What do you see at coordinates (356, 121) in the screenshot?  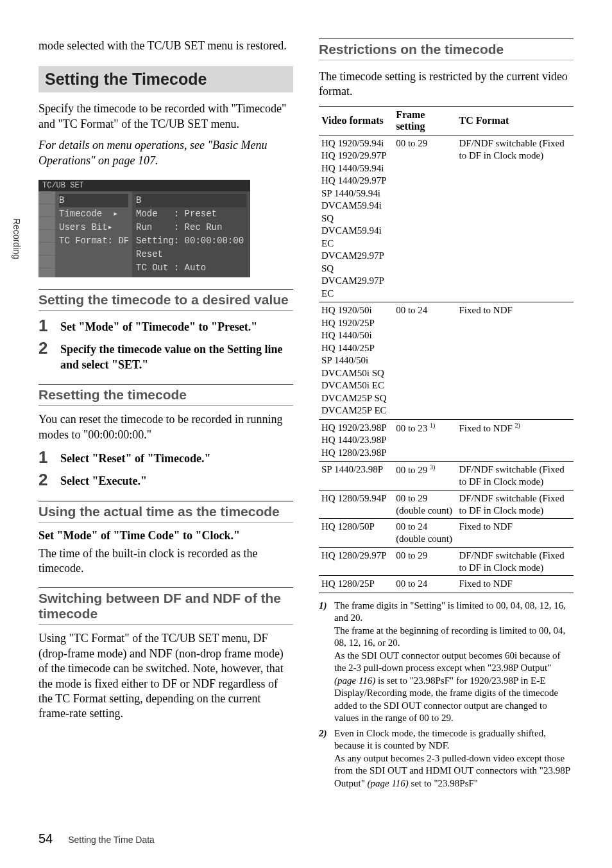 I see `th-video-formats: Video formats` at bounding box center [356, 121].